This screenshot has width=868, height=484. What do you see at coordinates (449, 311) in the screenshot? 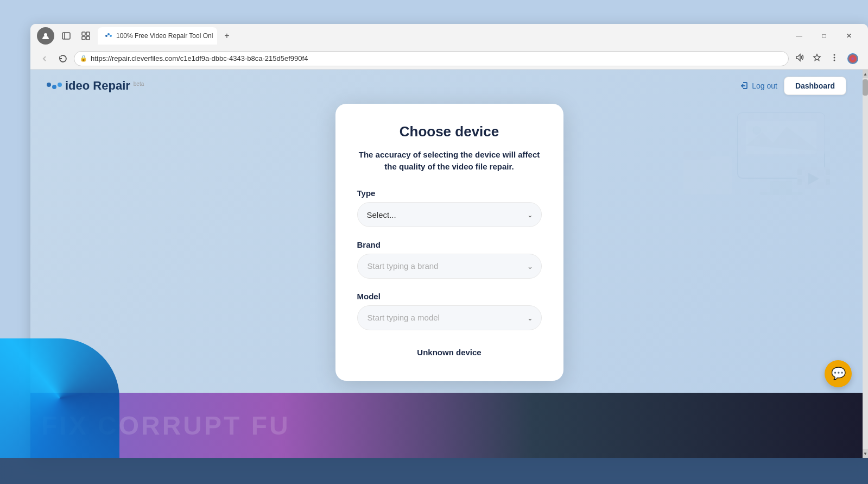
I see `model-form-group: Model ⌄` at bounding box center [449, 311].